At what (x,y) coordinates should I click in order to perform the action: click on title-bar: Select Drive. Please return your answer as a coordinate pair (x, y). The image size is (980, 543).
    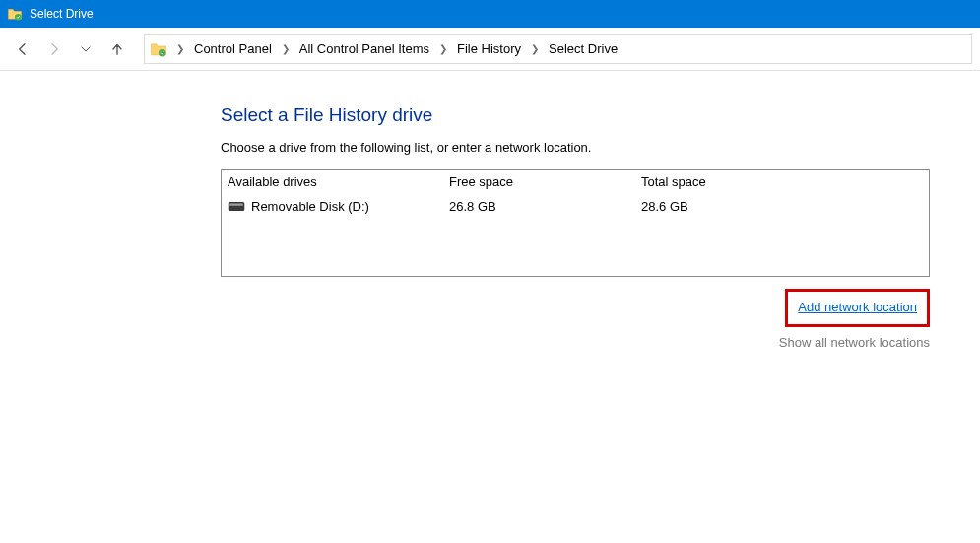
    Looking at the image, I should click on (490, 14).